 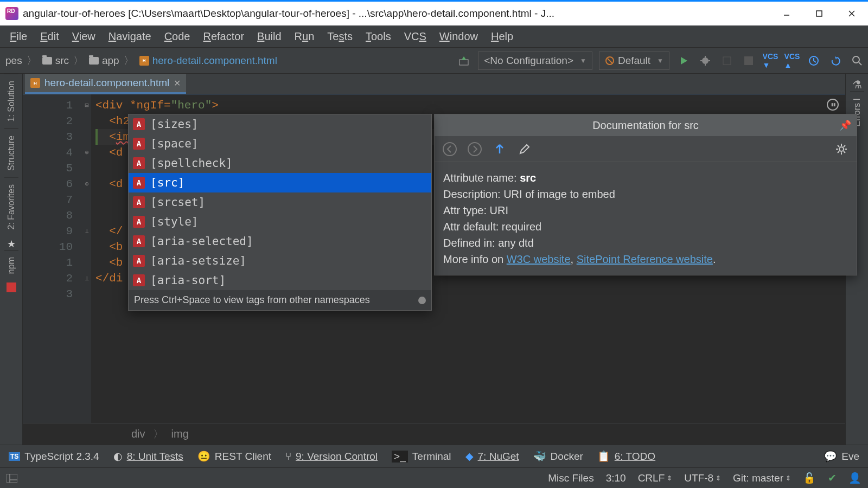 What do you see at coordinates (604, 457) in the screenshot?
I see `clipboard-icon: 📋` at bounding box center [604, 457].